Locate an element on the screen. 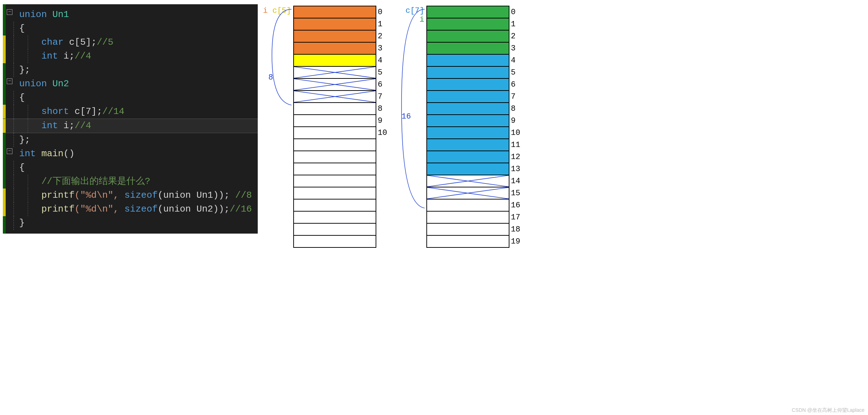 The height and width of the screenshot is (415, 868). code-line-highlighted: int i;//4 is located at coordinates (132, 126).